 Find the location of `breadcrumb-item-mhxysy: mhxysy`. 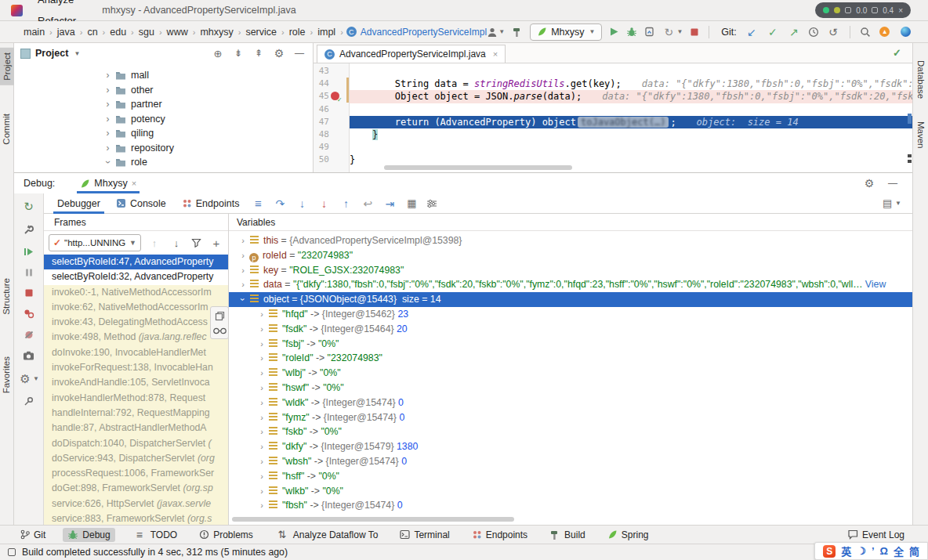

breadcrumb-item-mhxysy: mhxysy is located at coordinates (216, 32).